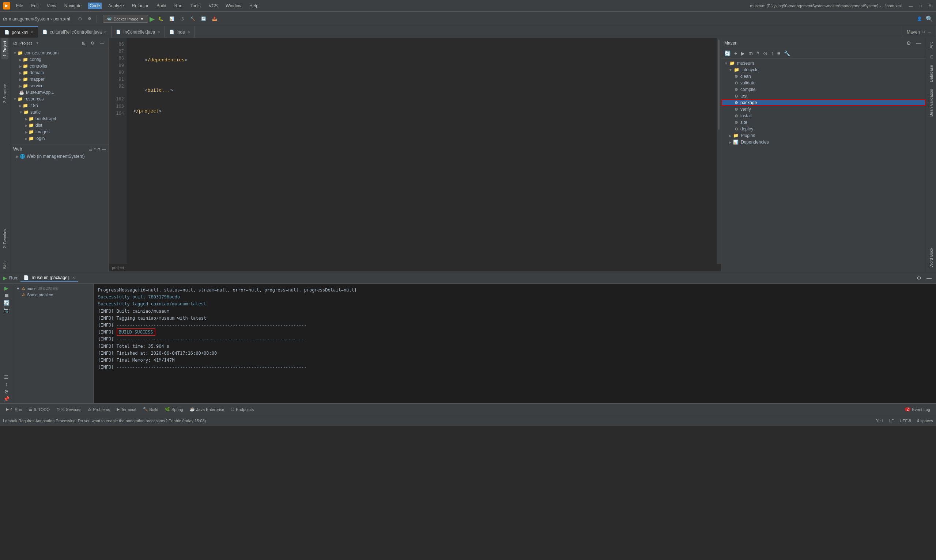 This screenshot has height=560, width=936. What do you see at coordinates (105, 32) in the screenshot?
I see `tab-cultural-close: ✕` at bounding box center [105, 32].